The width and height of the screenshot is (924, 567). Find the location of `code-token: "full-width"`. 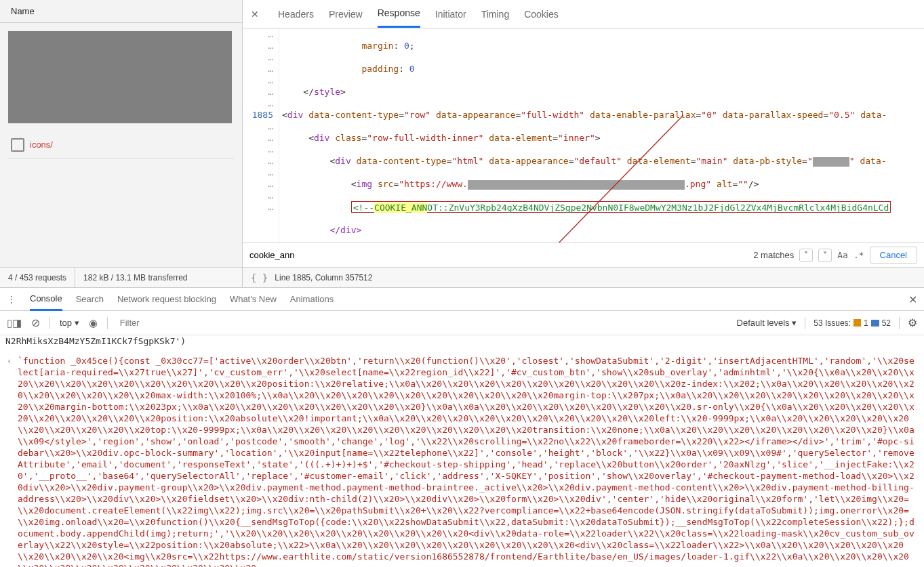

code-token: "full-width" is located at coordinates (553, 115).